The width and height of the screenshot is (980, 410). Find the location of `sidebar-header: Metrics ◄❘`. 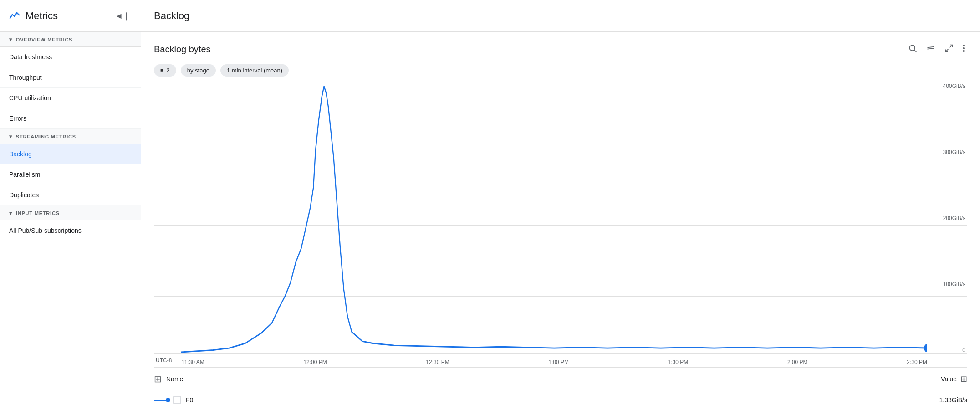

sidebar-header: Metrics ◄❘ is located at coordinates (70, 16).